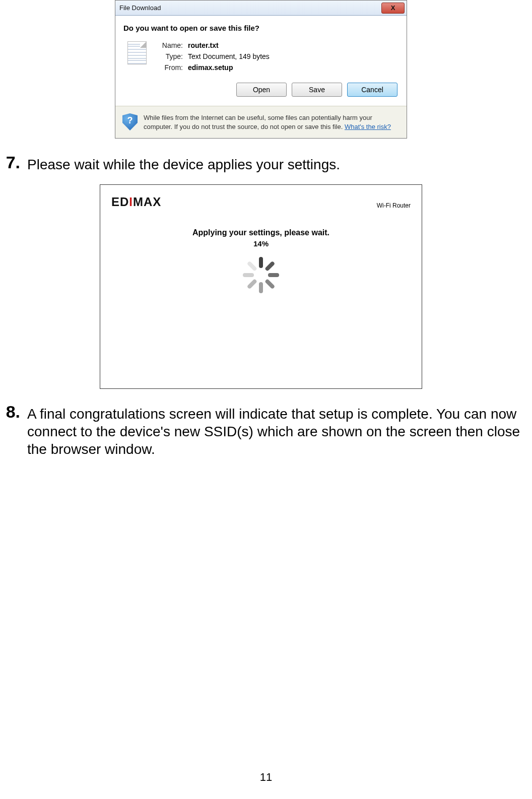 The height and width of the screenshot is (799, 532). I want to click on step-7-text: Please wait while the device applies you…, so click(183, 163).